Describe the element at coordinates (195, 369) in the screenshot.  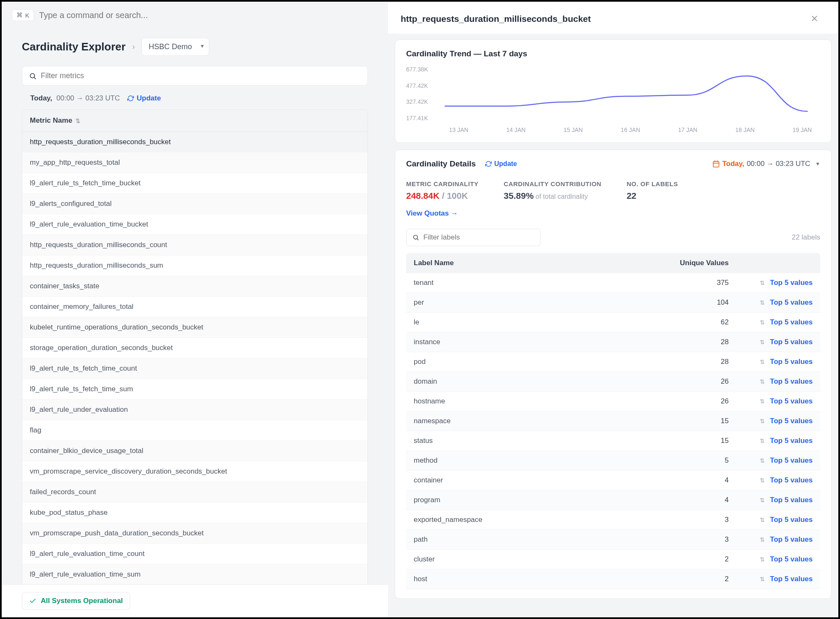
I see `metric-row: l9_alert_rule_ts_fetch_time_count` at that location.